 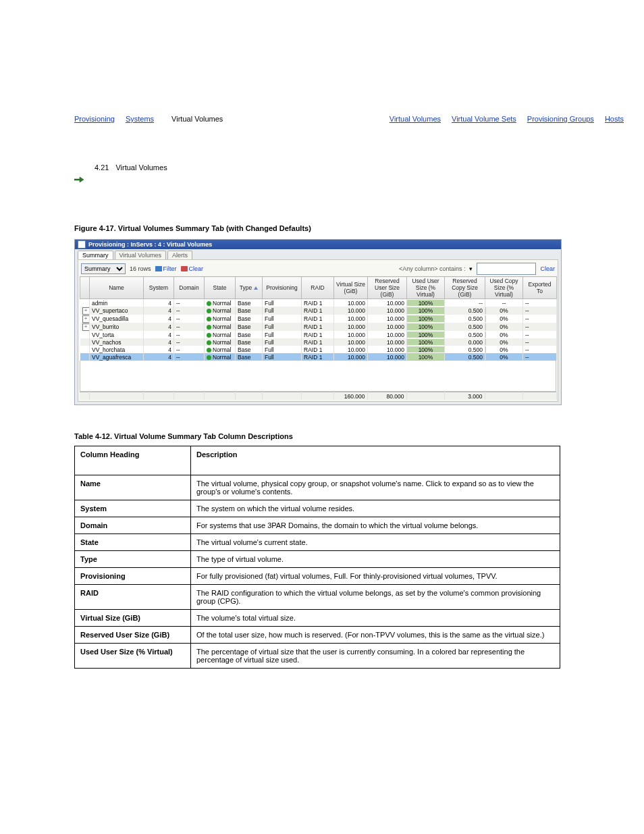 I want to click on crumb-provisioning: Provisioning, so click(x=95, y=119).